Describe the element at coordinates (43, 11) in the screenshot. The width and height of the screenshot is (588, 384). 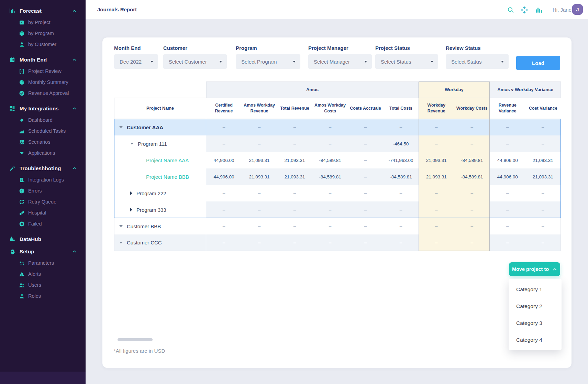
I see `sidebar-item-forecast: Forecast` at that location.